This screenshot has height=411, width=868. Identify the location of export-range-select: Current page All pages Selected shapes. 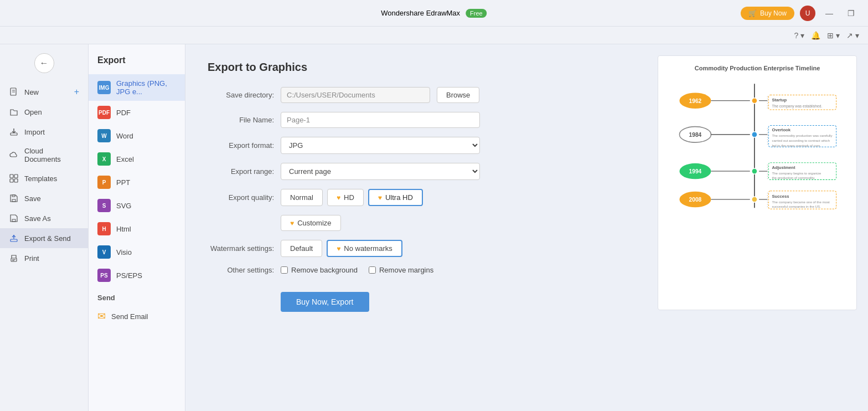
(380, 172).